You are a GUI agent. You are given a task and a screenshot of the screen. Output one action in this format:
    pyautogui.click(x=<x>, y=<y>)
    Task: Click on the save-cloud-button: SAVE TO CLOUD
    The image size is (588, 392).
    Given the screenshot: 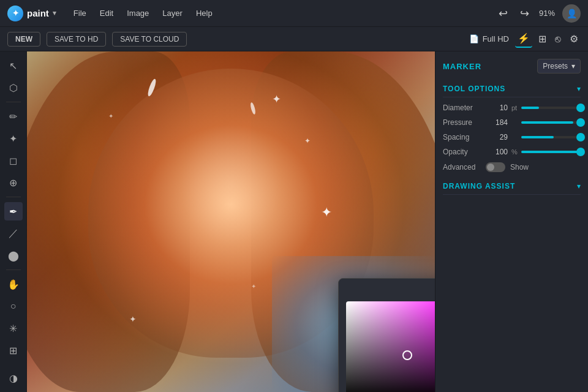 What is the action you would take?
    pyautogui.click(x=149, y=39)
    